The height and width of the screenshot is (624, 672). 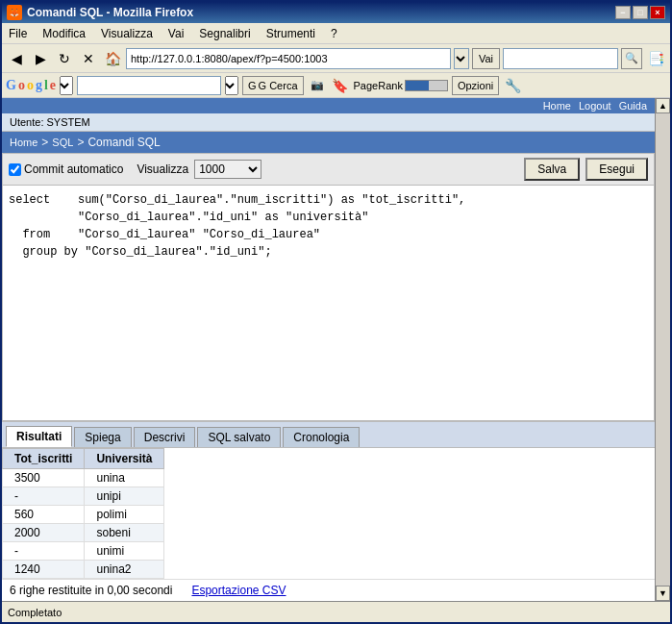 I want to click on menu-visualizza: Visualizza, so click(x=127, y=34).